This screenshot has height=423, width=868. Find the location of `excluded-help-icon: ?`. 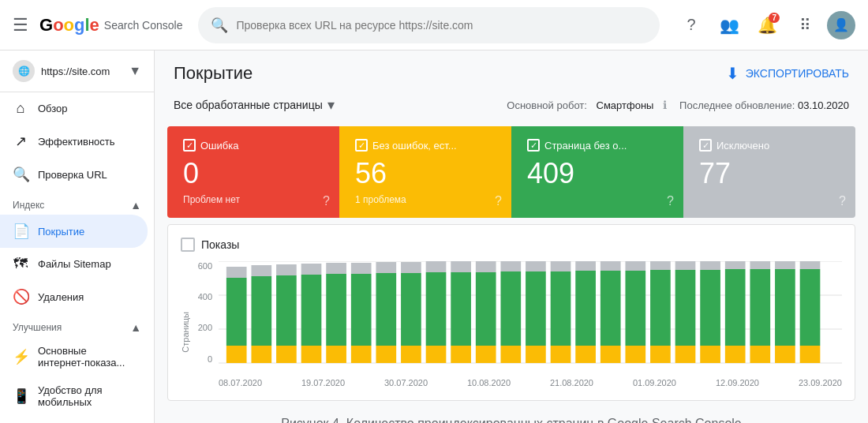

excluded-help-icon: ? is located at coordinates (843, 201).